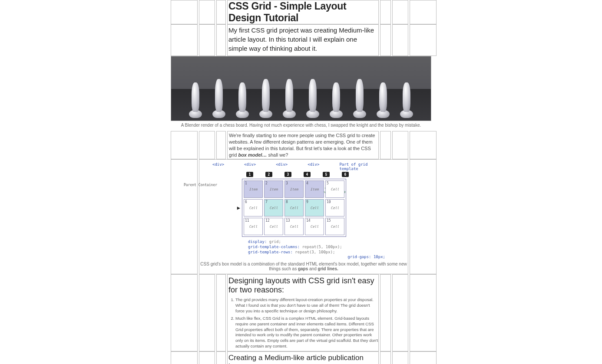  I want to click on intro-paragraph: We're finally starting to see more peopl…, so click(303, 145).